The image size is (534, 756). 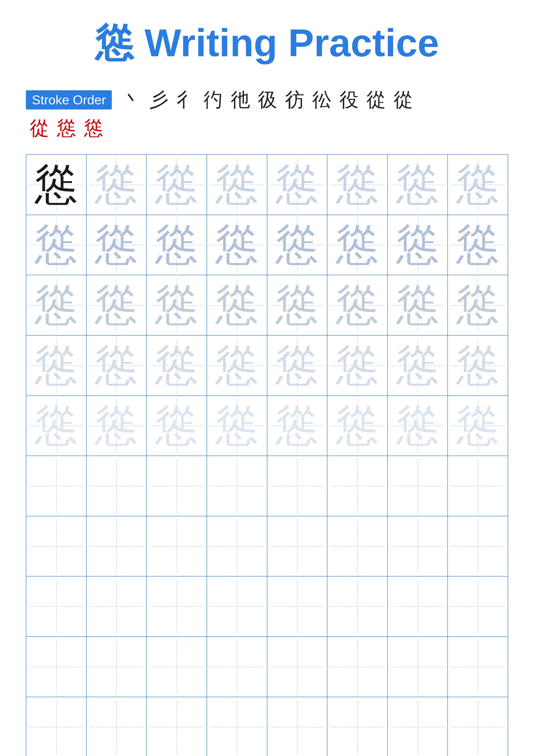 What do you see at coordinates (297, 426) in the screenshot?
I see `grid-cell-5-5: 慫` at bounding box center [297, 426].